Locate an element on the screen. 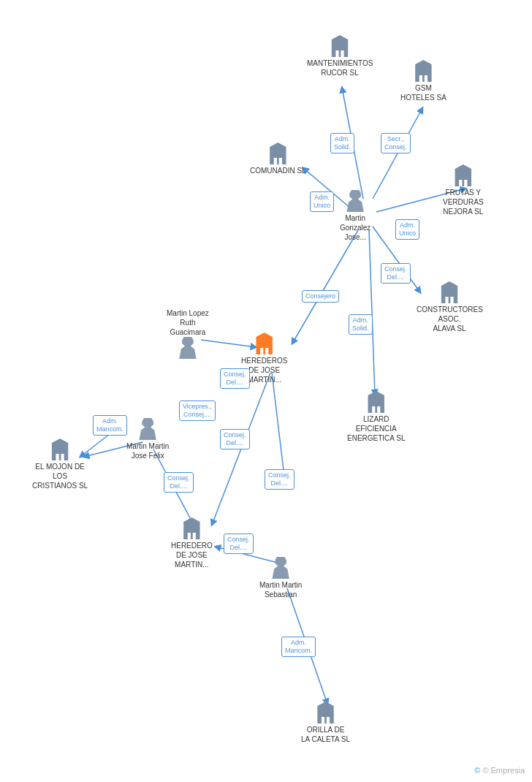 The height and width of the screenshot is (782, 532). badge-consej-del-2: Consej.Del.... is located at coordinates (235, 379).